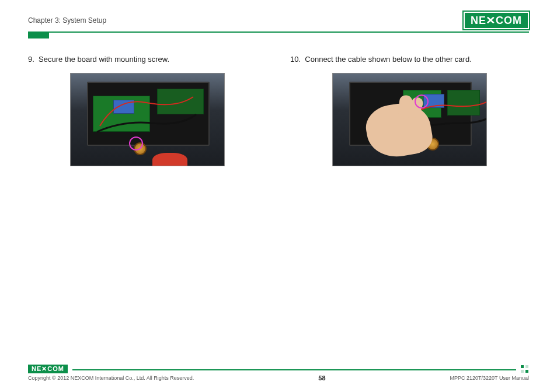  I want to click on step-9-number: 9., so click(32, 60).